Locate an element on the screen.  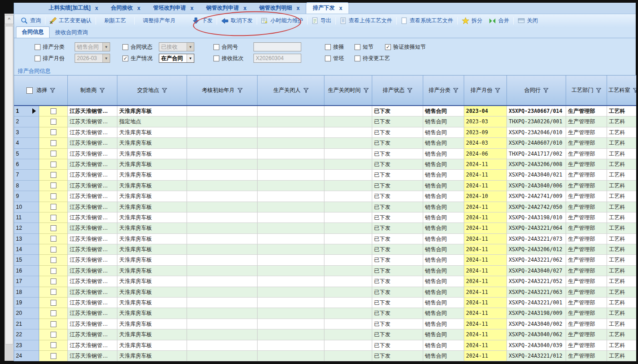
dispatch-button: 下发 is located at coordinates (203, 21).